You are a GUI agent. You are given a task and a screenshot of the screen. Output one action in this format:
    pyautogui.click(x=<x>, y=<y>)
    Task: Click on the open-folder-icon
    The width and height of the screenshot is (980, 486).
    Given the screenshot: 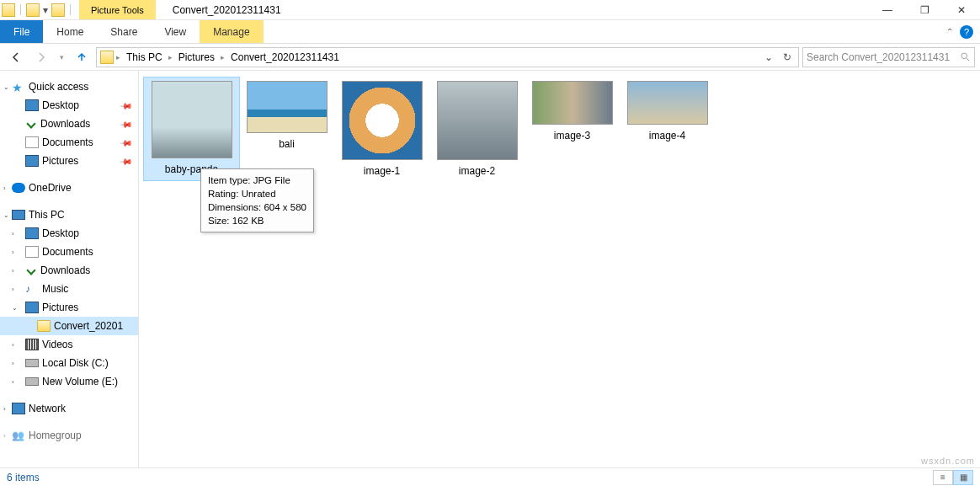 What is the action you would take?
    pyautogui.click(x=58, y=10)
    